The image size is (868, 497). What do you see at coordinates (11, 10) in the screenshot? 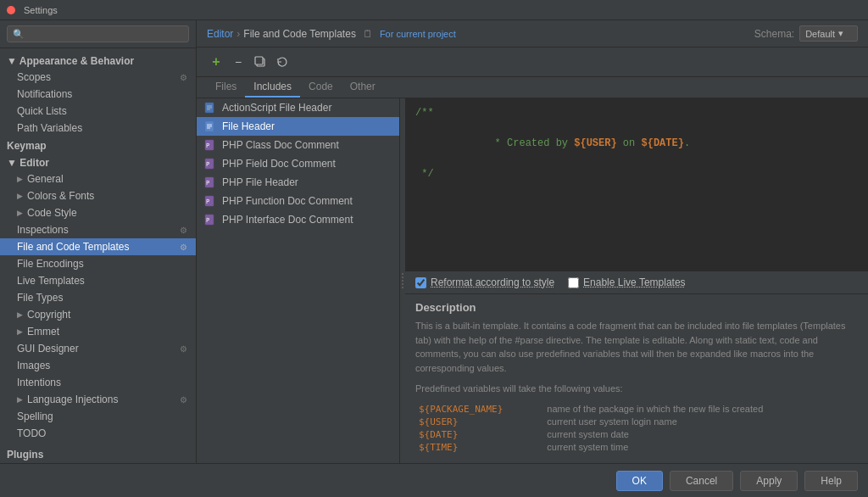
I see `close-button` at bounding box center [11, 10].